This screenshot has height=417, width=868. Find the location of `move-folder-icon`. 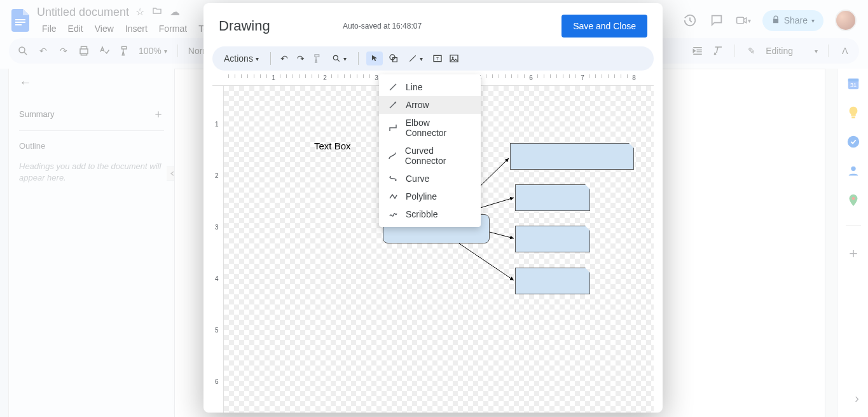

move-folder-icon is located at coordinates (157, 12).